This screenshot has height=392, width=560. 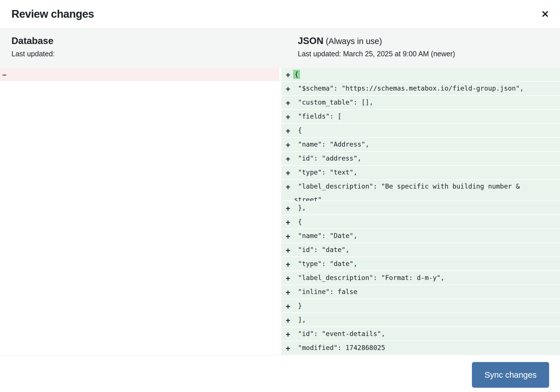 What do you see at coordinates (427, 208) in the screenshot?
I see `diff-code-line: },` at bounding box center [427, 208].